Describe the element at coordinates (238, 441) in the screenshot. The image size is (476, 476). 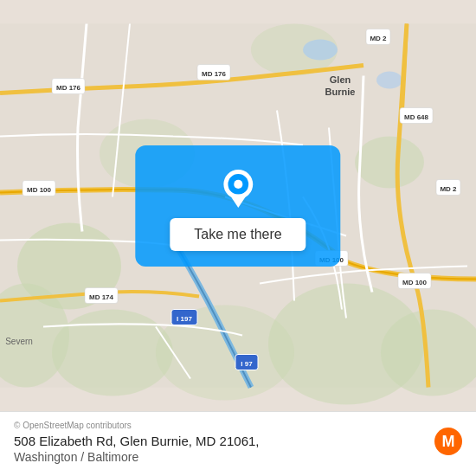
I see `address-text: 508 Elizabeth Rd, Glen Burnie, MD 21061,` at that location.